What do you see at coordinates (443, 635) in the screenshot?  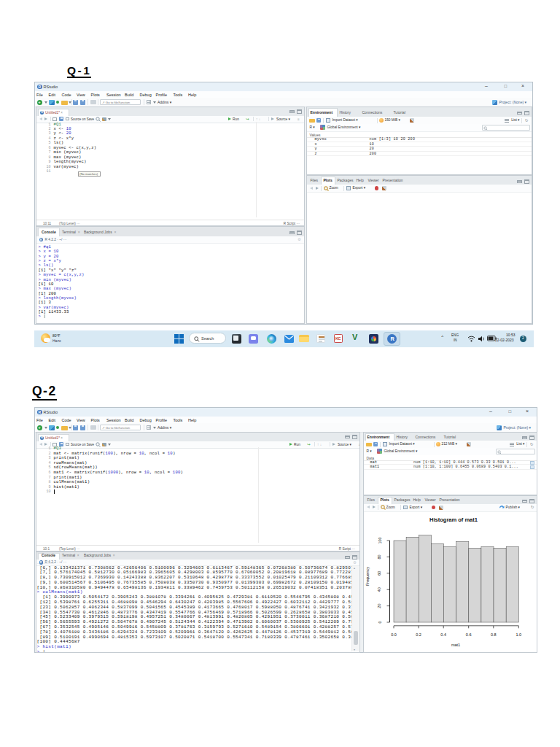 I see `svg-text: 0.4` at bounding box center [443, 635].